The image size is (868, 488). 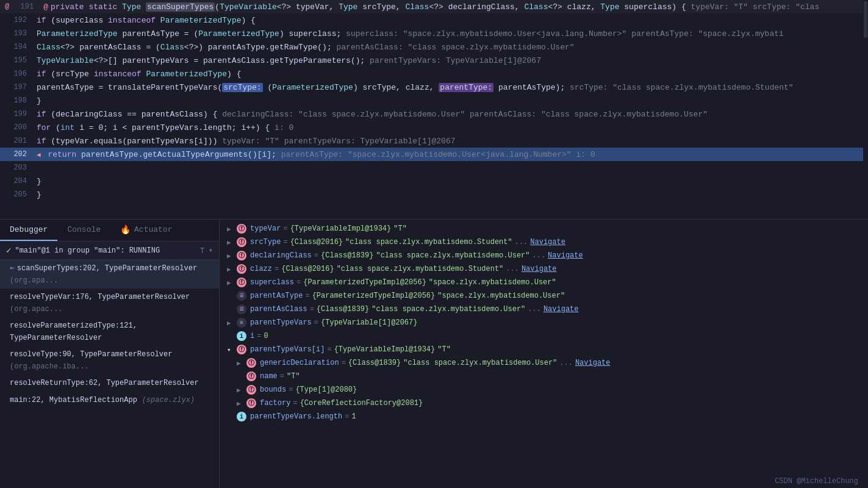 What do you see at coordinates (73, 332) in the screenshot?
I see `frame-main: resolveParameterizedType:121, TypeParame…` at bounding box center [73, 332].